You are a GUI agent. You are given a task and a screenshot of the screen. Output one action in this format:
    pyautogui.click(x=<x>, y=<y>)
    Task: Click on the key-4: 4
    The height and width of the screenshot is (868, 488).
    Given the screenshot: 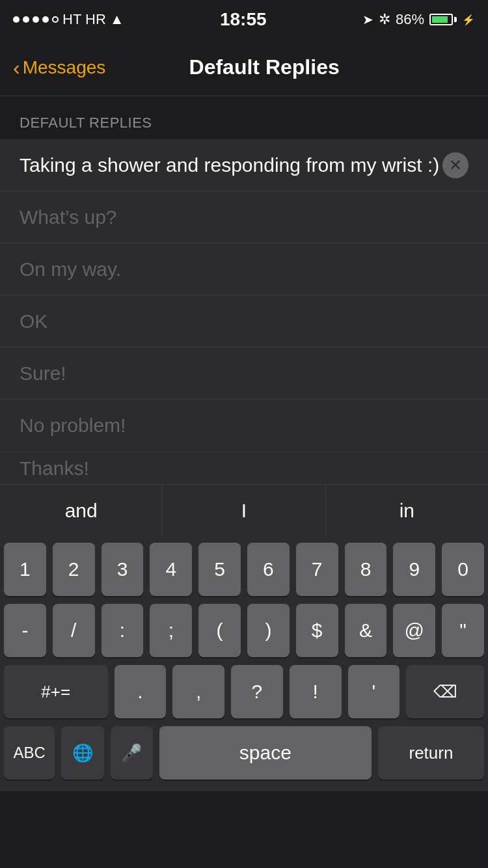 What is the action you would take?
    pyautogui.click(x=170, y=569)
    